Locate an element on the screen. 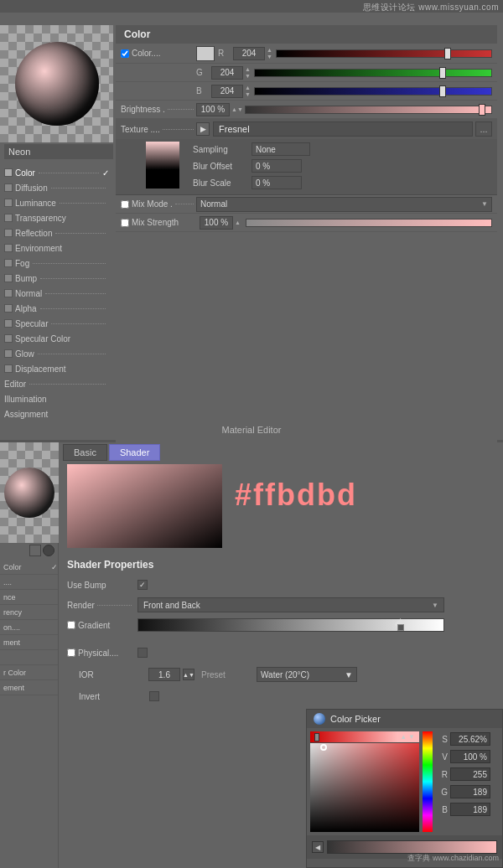  sidebar-item-illumination: Illumination is located at coordinates (57, 399).